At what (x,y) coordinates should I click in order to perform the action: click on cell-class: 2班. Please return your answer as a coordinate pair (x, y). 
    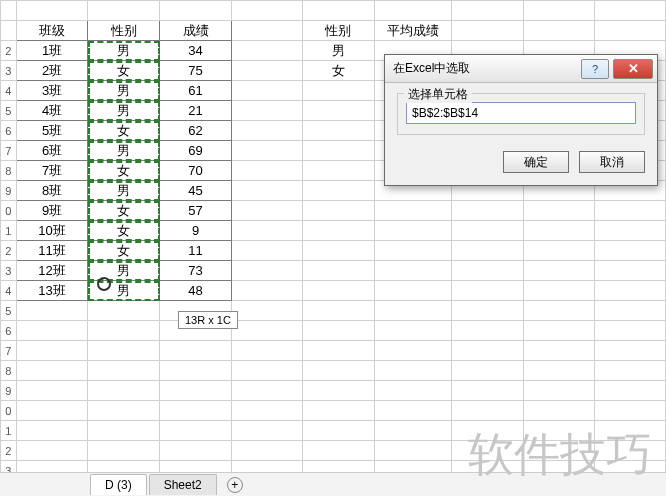
    Looking at the image, I should click on (52, 71).